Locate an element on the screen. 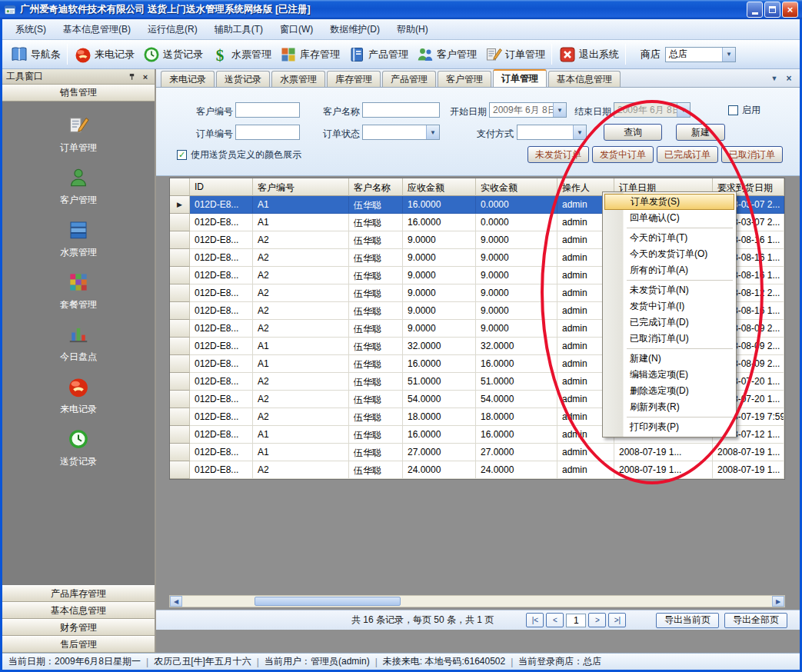  sidebar-item-incoming-call: 来电记录 is located at coordinates (78, 395).